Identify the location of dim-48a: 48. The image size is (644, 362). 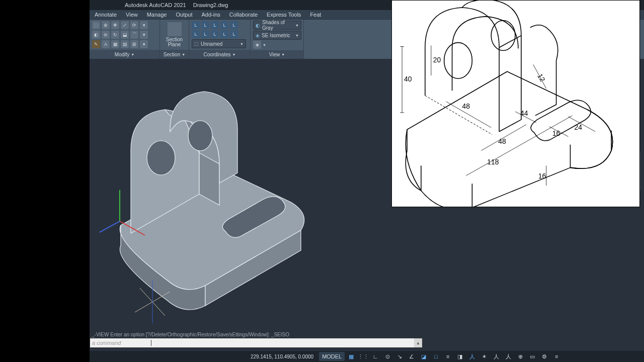
(466, 106).